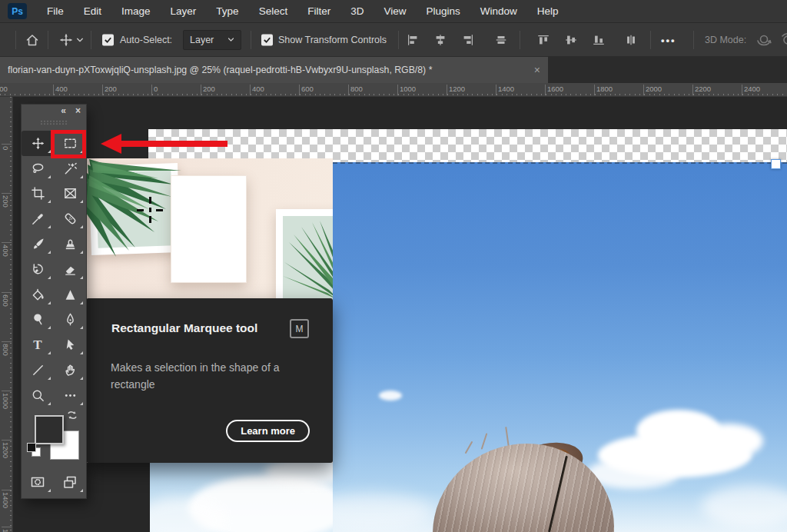 This screenshot has width=787, height=532. I want to click on crop-tool, so click(38, 194).